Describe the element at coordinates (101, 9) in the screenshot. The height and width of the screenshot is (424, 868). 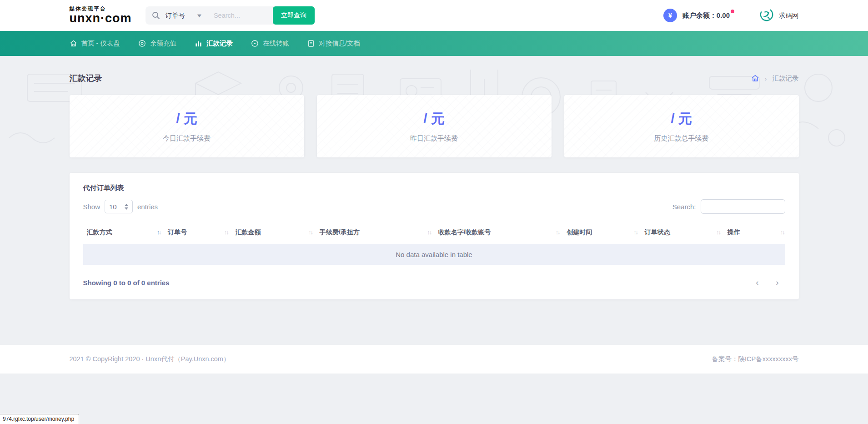
I see `logo-tagline: 媒体变现平台` at that location.